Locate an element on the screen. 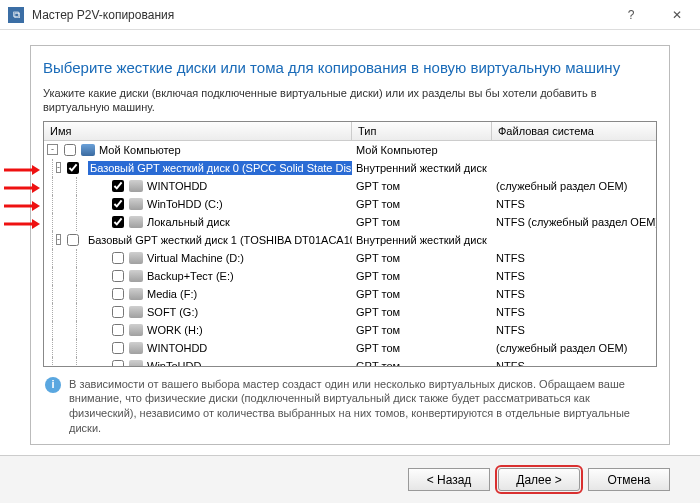  wizard-footer: < Назад Далее > Отмена is located at coordinates (350, 479).